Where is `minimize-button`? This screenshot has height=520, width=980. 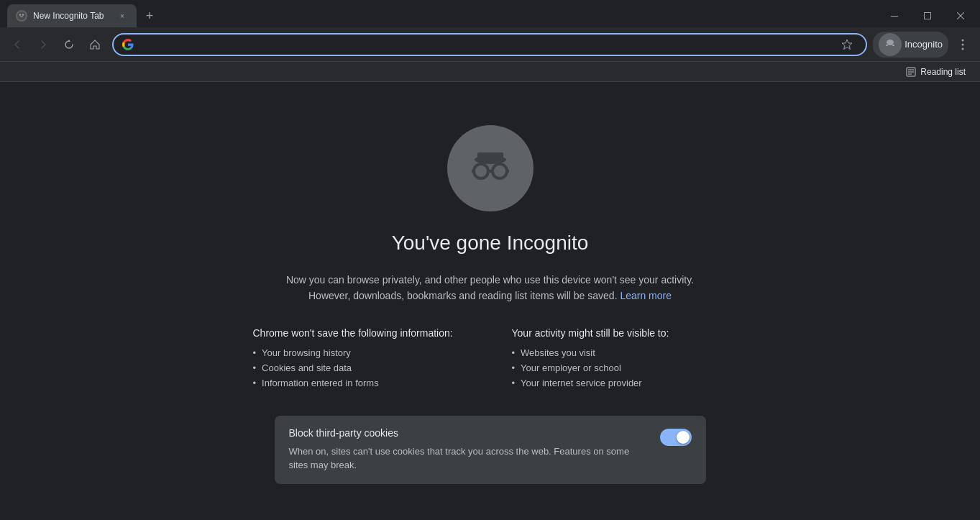
minimize-button is located at coordinates (894, 16).